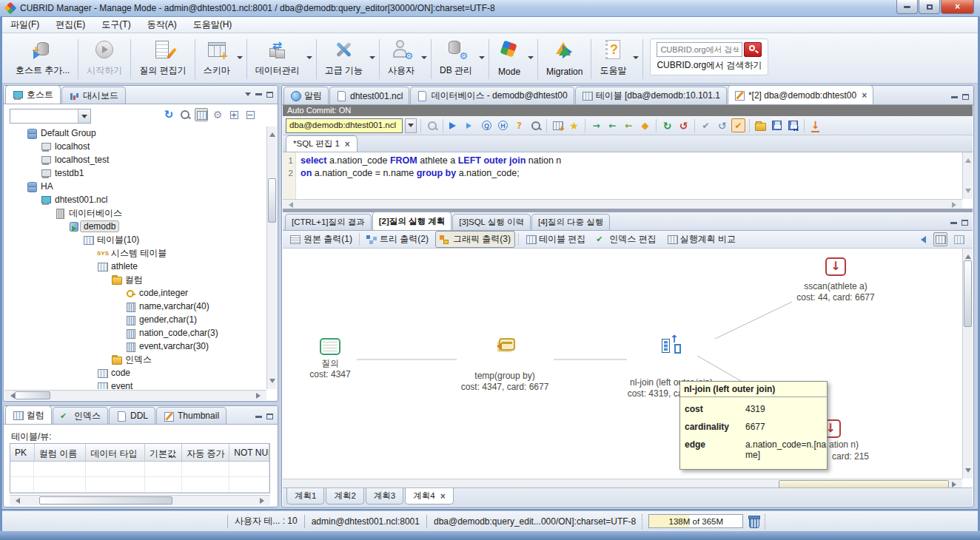 Image resolution: width=980 pixels, height=540 pixels. I want to click on schema-dropdown-arrow, so click(240, 59).